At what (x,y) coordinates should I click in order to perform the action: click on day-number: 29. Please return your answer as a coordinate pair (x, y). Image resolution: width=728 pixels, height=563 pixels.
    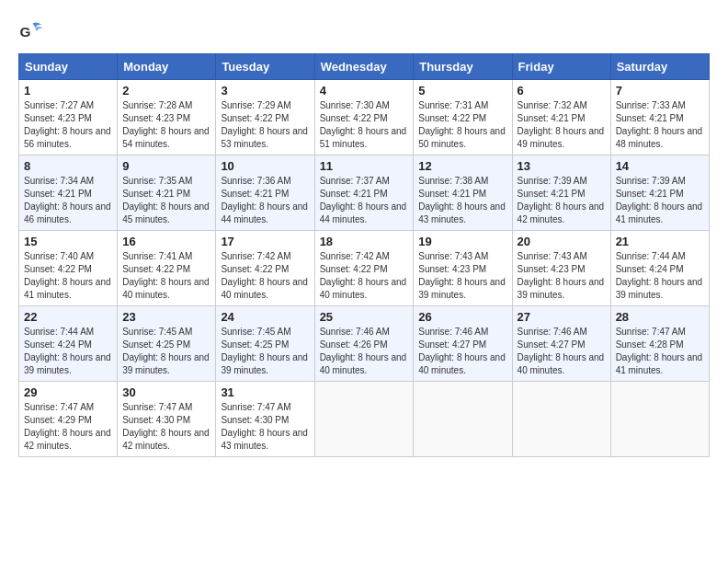
    Looking at the image, I should click on (68, 392).